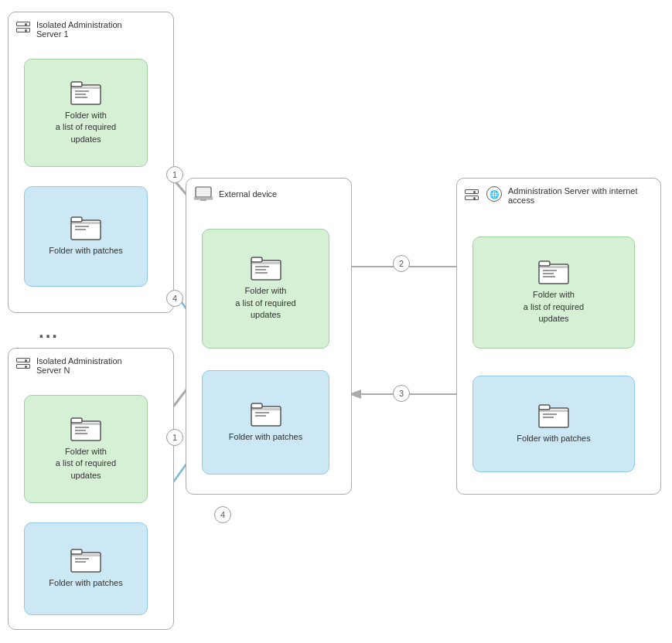 The height and width of the screenshot is (643, 672). Describe the element at coordinates (401, 264) in the screenshot. I see `step-2-label: 2` at that location.